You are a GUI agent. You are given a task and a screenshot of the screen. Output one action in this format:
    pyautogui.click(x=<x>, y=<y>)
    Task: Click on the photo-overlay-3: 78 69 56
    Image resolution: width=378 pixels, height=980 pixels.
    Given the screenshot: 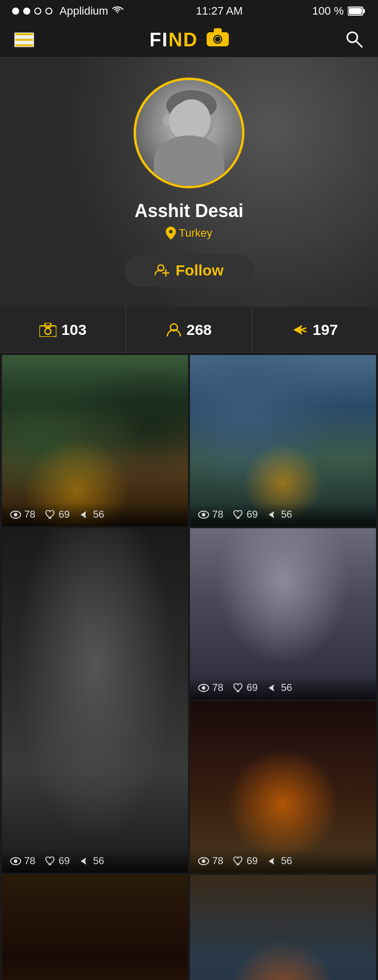 What is the action you would take?
    pyautogui.click(x=95, y=861)
    